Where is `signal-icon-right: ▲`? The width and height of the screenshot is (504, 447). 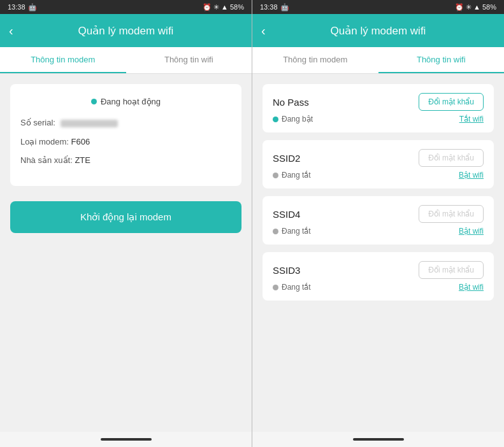
signal-icon-right: ▲ is located at coordinates (477, 7).